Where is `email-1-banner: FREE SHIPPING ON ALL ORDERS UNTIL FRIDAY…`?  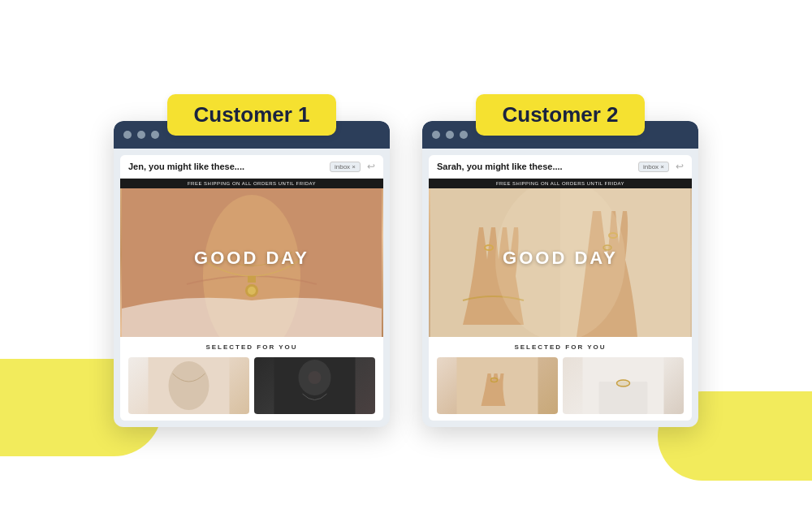
email-1-banner: FREE SHIPPING ON ALL ORDERS UNTIL FRIDAY… is located at coordinates (252, 258).